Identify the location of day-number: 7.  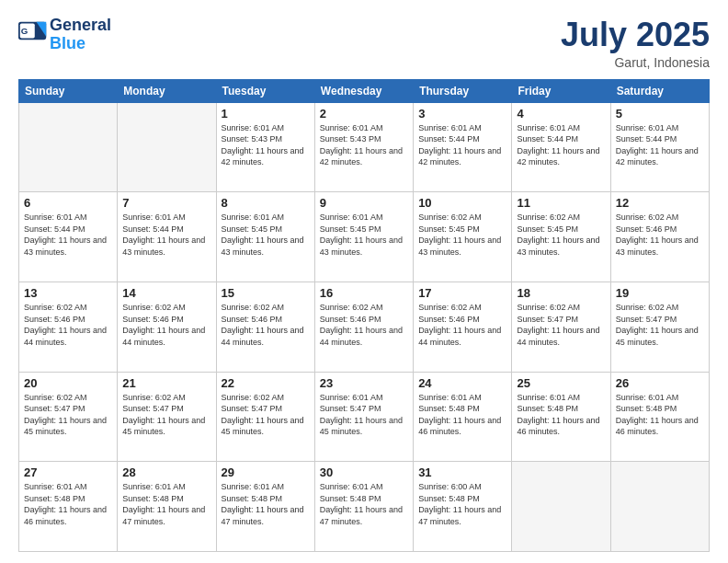
(166, 202).